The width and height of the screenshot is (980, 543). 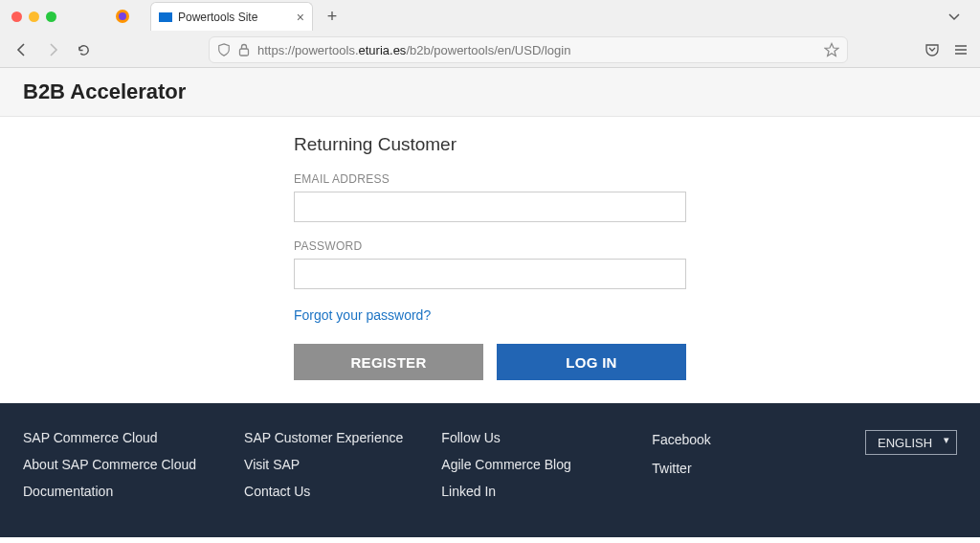 I want to click on browser-toolbar: https://powertools.eturia.es/b2b/powerto…, so click(x=490, y=50).